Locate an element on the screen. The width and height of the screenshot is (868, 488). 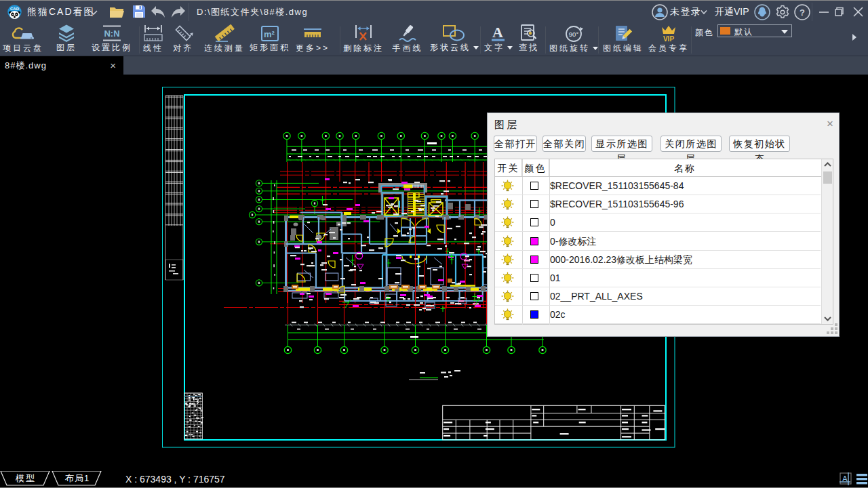
svg-text: 90° is located at coordinates (574, 34).